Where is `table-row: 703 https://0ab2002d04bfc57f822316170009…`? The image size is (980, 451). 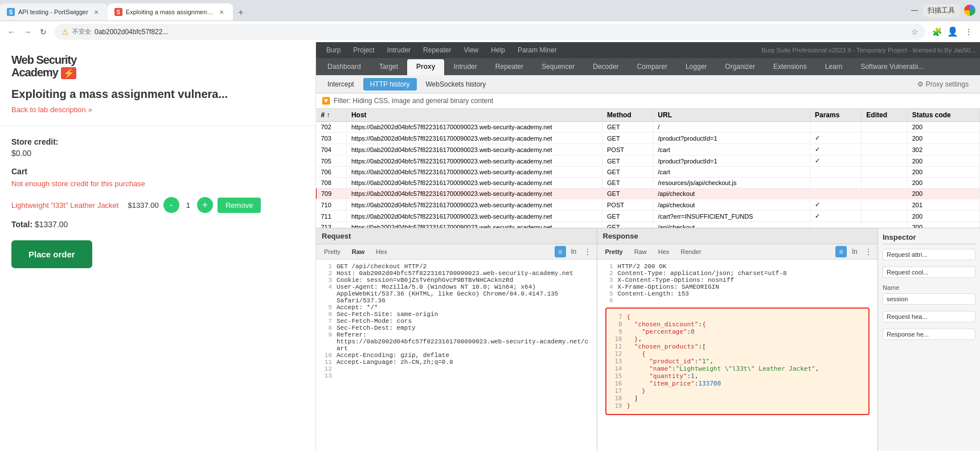
table-row: 703 https://0ab2002d04bfc57f822316170009… is located at coordinates (648, 138).